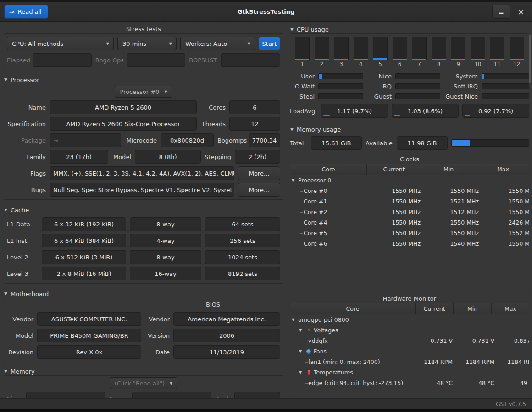 The height and width of the screenshot is (412, 532). What do you see at coordinates (213, 107) in the screenshot?
I see `cores-label: Cores` at bounding box center [213, 107].